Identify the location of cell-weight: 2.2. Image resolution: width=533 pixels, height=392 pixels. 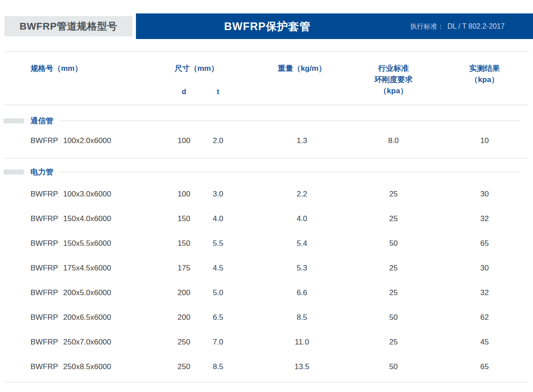
(302, 194).